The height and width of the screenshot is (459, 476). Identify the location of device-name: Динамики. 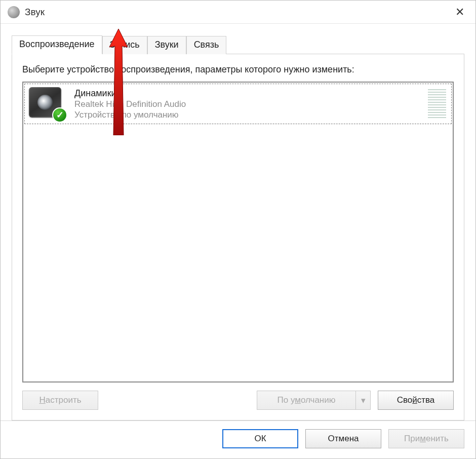
(249, 93).